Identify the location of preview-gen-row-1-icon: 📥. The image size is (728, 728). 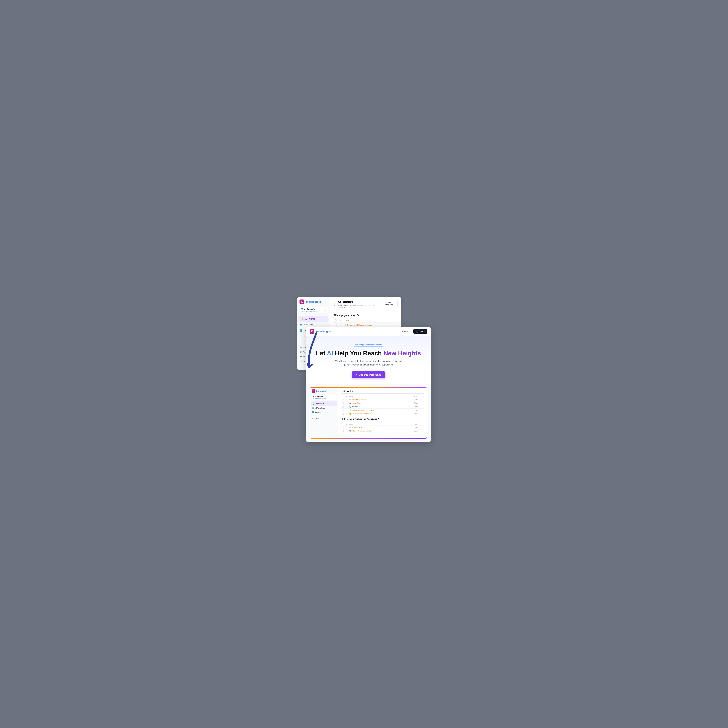
(350, 403).